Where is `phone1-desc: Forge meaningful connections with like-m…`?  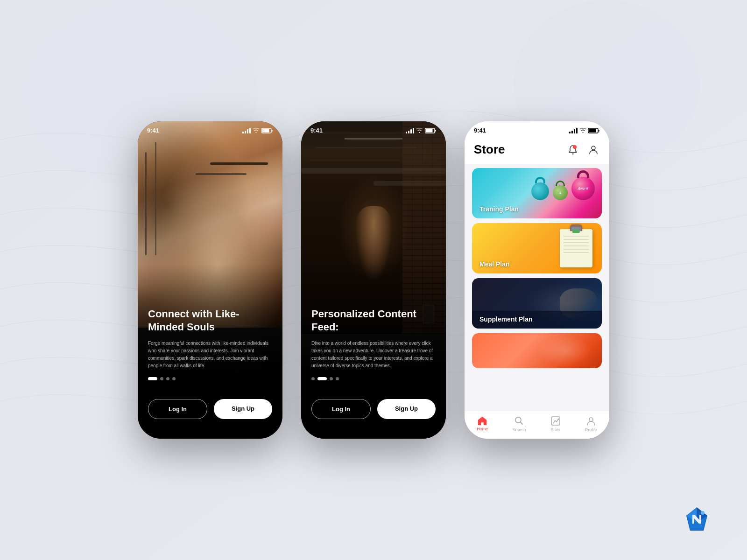
phone1-desc: Forge meaningful connections with like-m… is located at coordinates (210, 355).